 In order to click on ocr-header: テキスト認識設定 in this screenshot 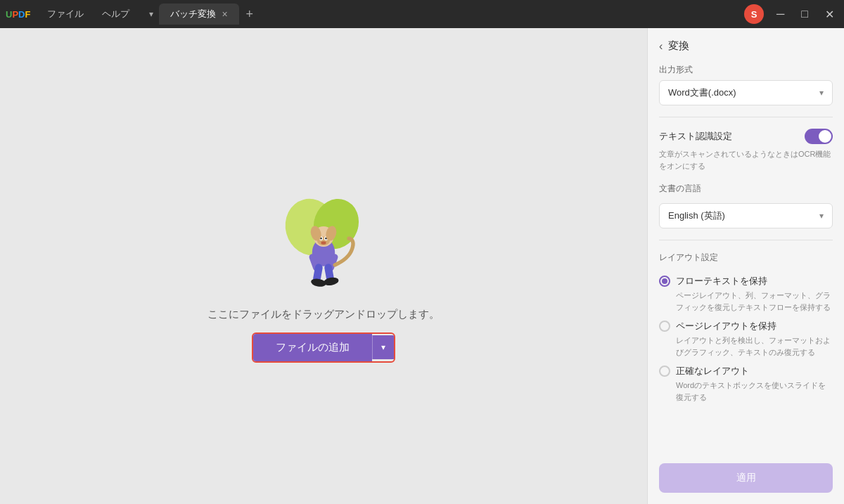, I will do `click(746, 136)`.